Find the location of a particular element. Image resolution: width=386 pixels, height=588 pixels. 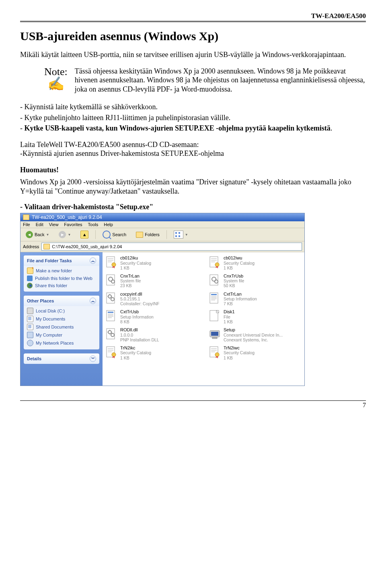

insert-cd-paragraph: Laita TeleWell TW-EA200/EA500 asennus-CD… is located at coordinates (193, 149).